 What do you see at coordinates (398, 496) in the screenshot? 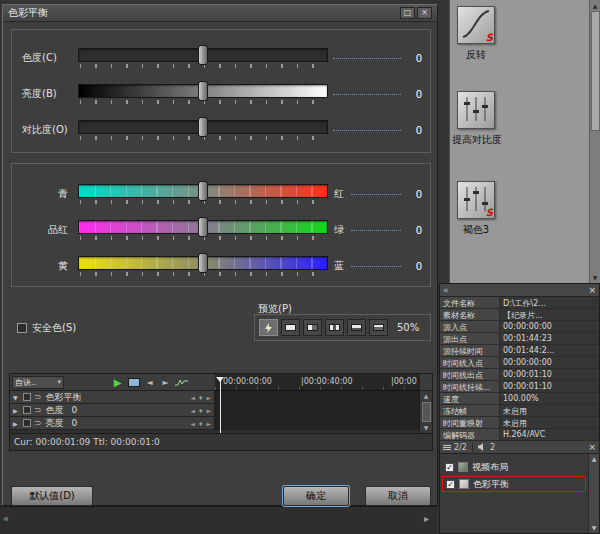
I see `cancel-button: 取消` at bounding box center [398, 496].